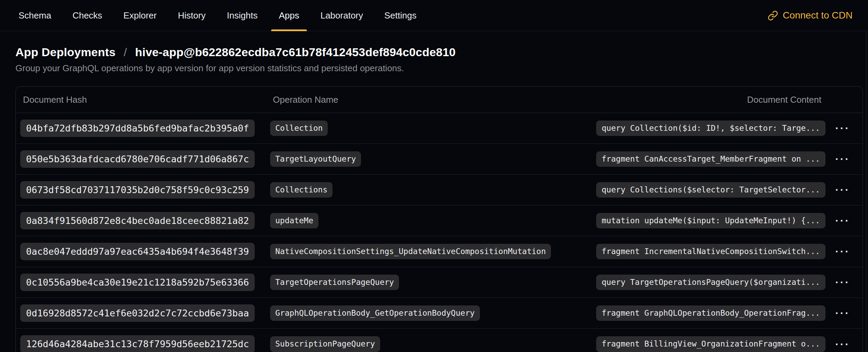  Describe the element at coordinates (439, 340) in the screenshot. I see `table-row: 126d46a4284abe31c13c78f7959d56eeb21725dc…` at that location.